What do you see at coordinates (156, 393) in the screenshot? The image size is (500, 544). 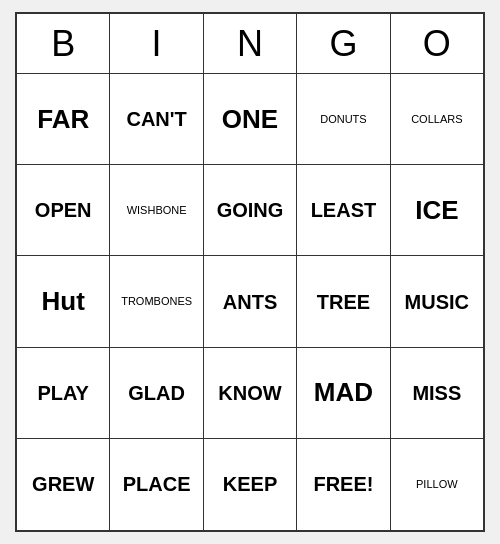 I see `cell-text: GLAD` at bounding box center [156, 393].